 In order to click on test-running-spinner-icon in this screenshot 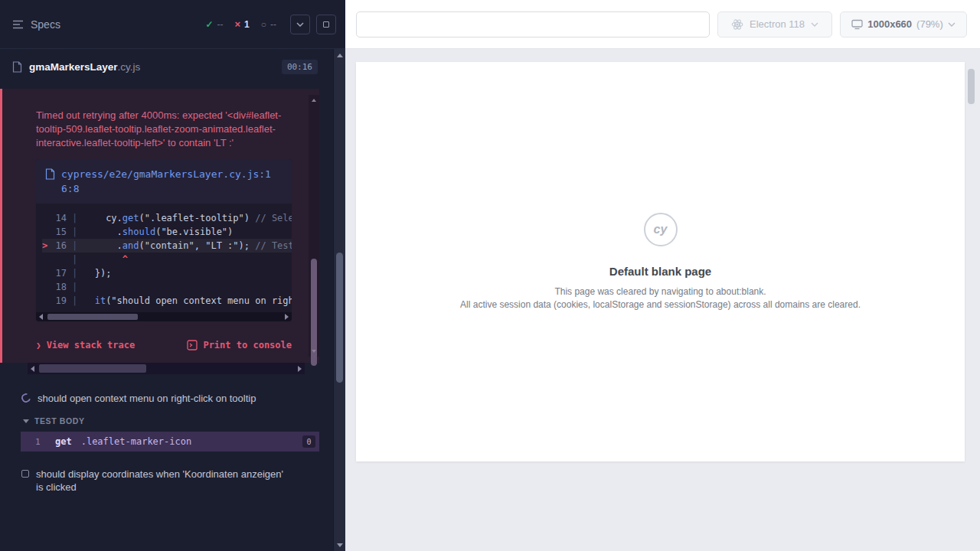, I will do `click(26, 398)`.